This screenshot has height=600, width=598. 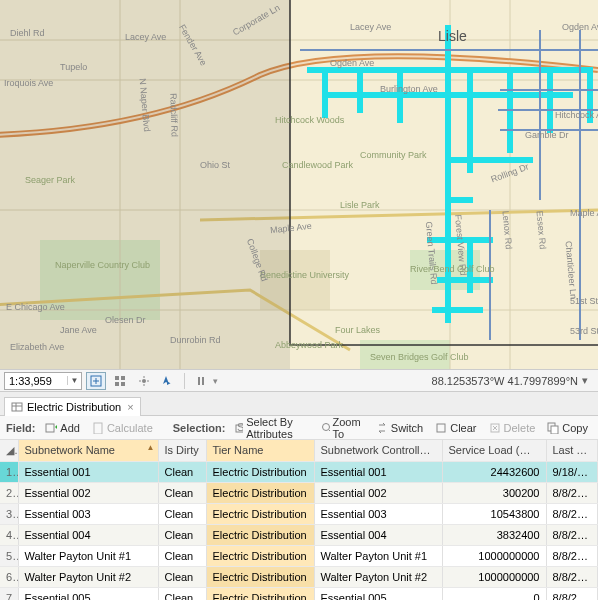 I want to click on cell: 9/18/2024 5:02:27 PM, so click(x=572, y=472).